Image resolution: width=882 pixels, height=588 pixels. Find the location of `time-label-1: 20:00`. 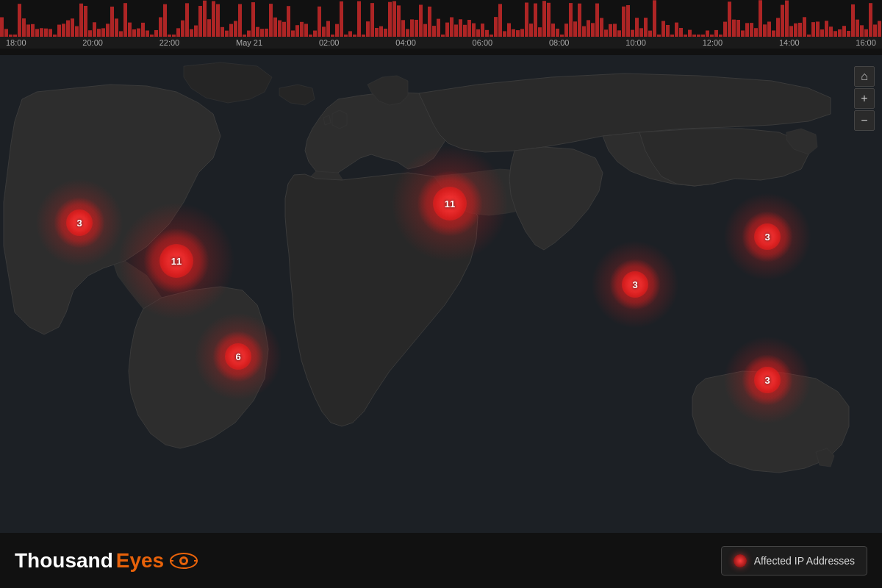

time-label-1: 20:00 is located at coordinates (93, 43).